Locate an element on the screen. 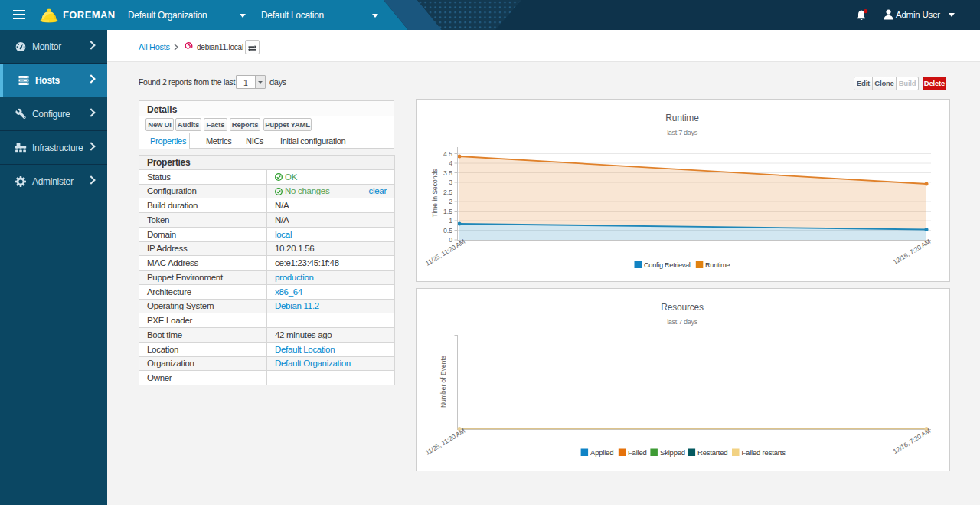 The width and height of the screenshot is (980, 505). svg-text: 3.5 is located at coordinates (448, 173).